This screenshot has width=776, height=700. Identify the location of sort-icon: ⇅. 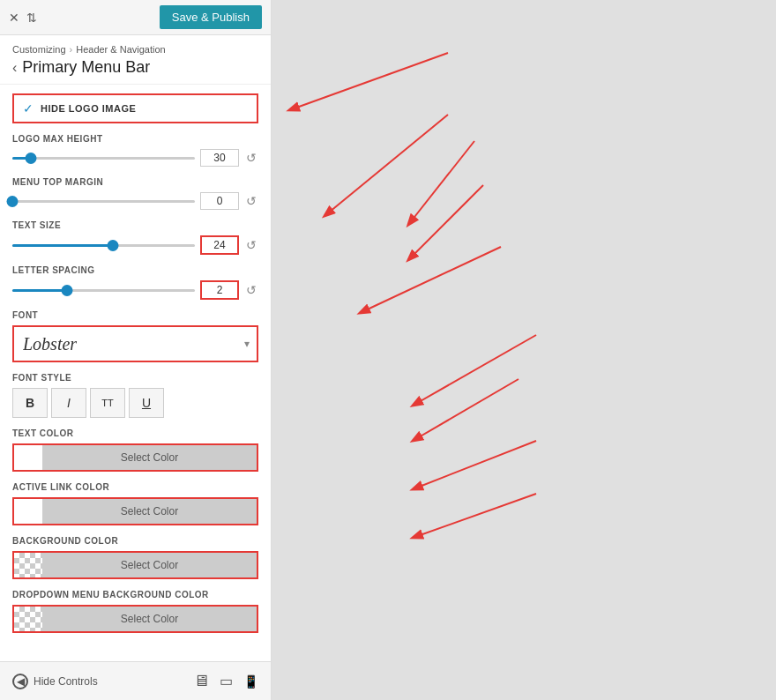
(32, 18).